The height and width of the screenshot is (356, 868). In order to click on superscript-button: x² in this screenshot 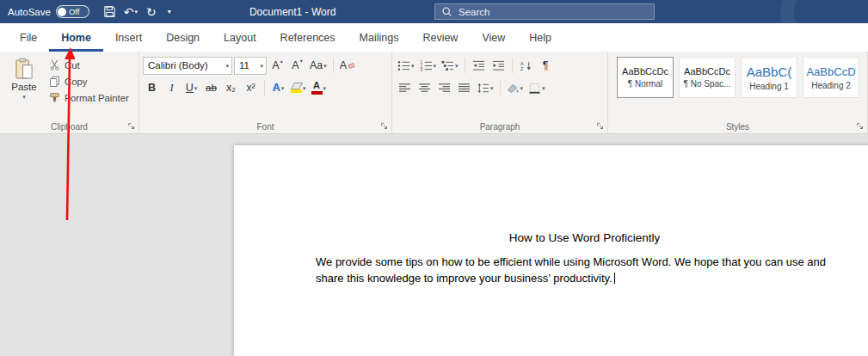, I will do `click(251, 88)`.